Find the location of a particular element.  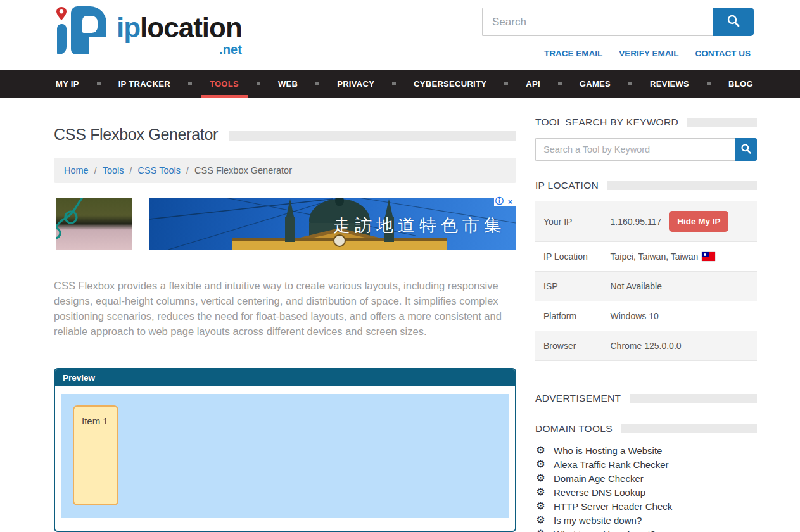

nav-item-cybersecurity: CYBERSECURITY is located at coordinates (450, 84).